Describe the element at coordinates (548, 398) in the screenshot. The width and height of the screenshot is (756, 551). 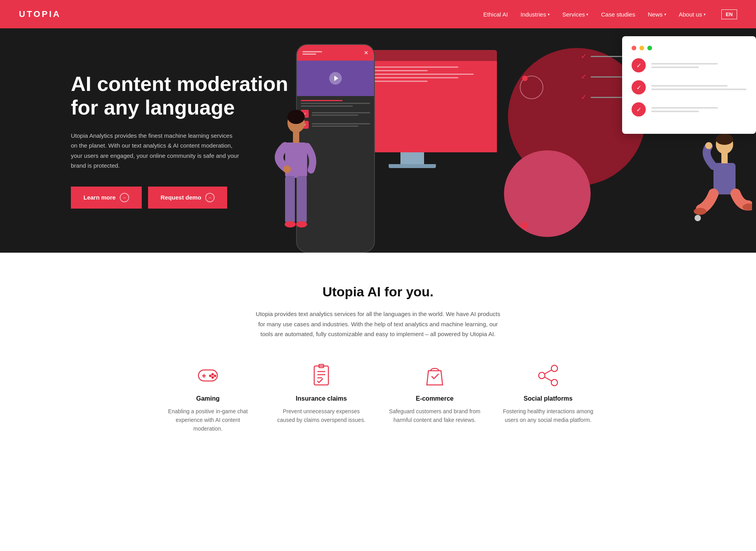
I see `card-social: Social platforms Fostering healthy inter…` at that location.